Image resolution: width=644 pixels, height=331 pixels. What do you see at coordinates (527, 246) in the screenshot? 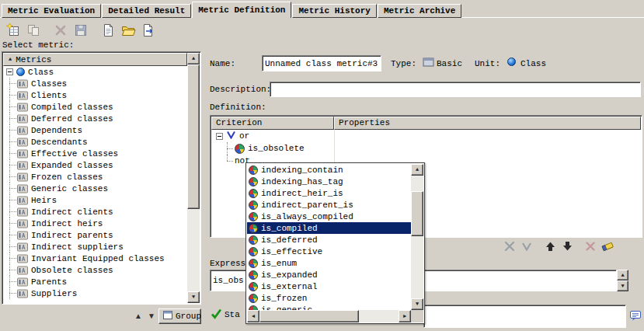
I see `or-criterion-button` at bounding box center [527, 246].